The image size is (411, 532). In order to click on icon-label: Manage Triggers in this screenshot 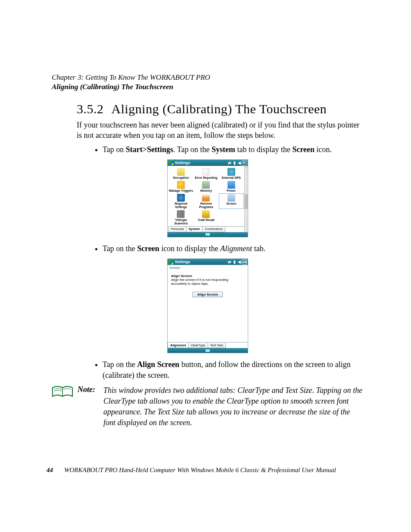, I will do `click(181, 190)`.